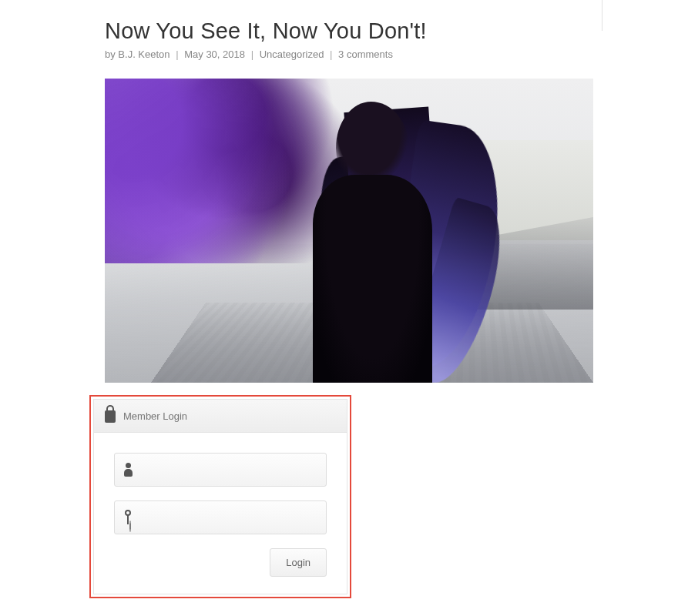 Image resolution: width=678 pixels, height=616 pixels. I want to click on login-actions: Login, so click(220, 562).